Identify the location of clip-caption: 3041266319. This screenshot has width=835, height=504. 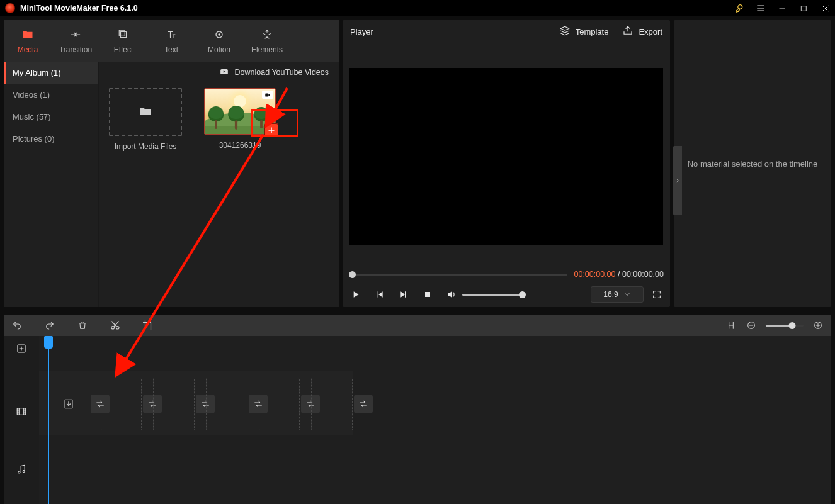
(241, 145).